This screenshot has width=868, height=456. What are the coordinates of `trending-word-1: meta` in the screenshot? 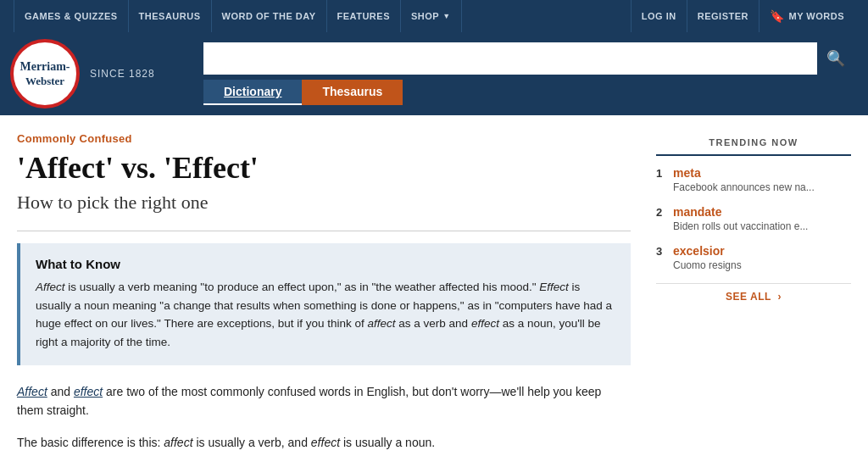 It's located at (687, 173).